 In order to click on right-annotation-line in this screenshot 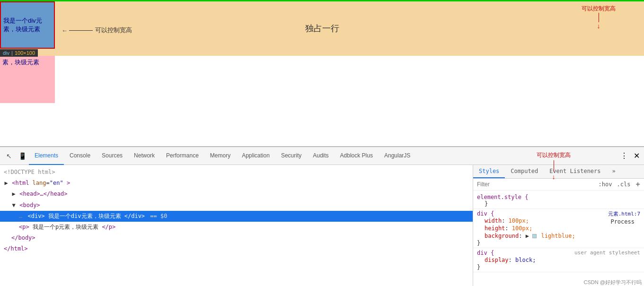, I will do `click(554, 166)`.